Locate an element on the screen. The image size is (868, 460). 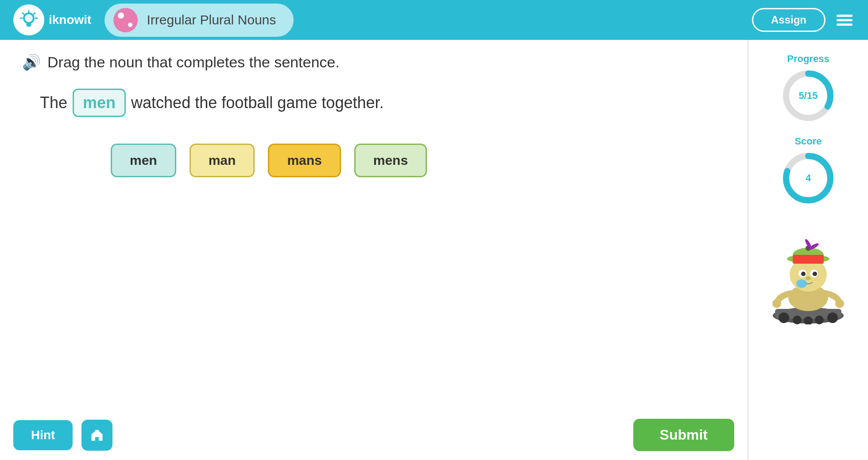
sentence-area: The men watched the football game togeth… is located at coordinates (383, 103).